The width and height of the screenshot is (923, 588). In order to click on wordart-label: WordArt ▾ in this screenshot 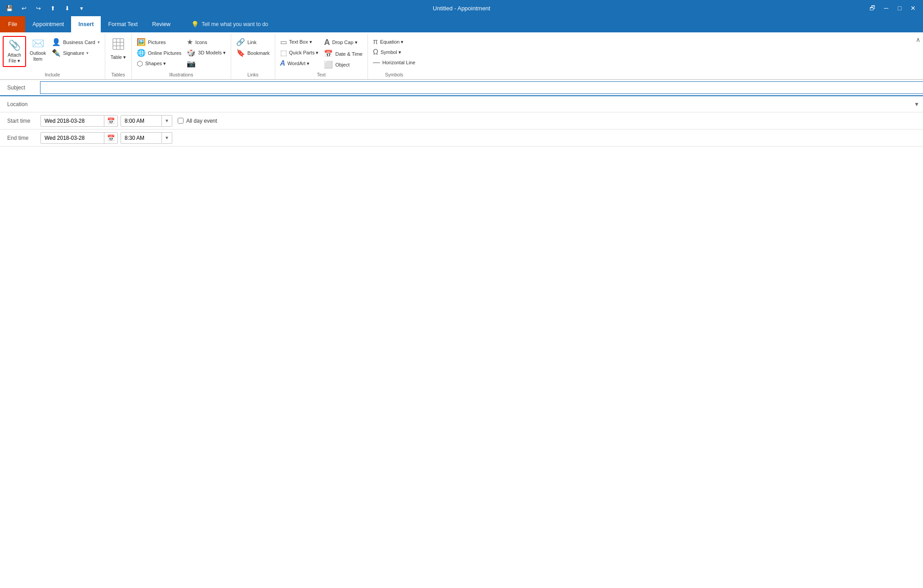, I will do `click(299, 64)`.